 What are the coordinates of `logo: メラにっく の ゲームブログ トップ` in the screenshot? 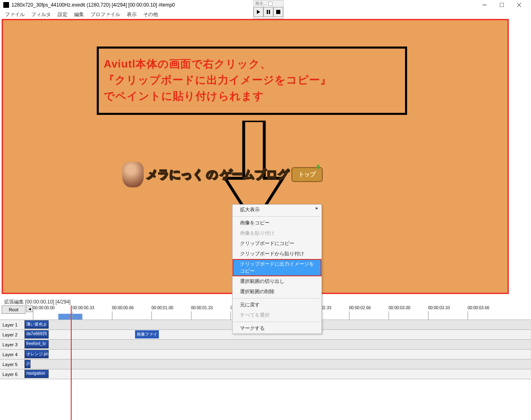 It's located at (222, 175).